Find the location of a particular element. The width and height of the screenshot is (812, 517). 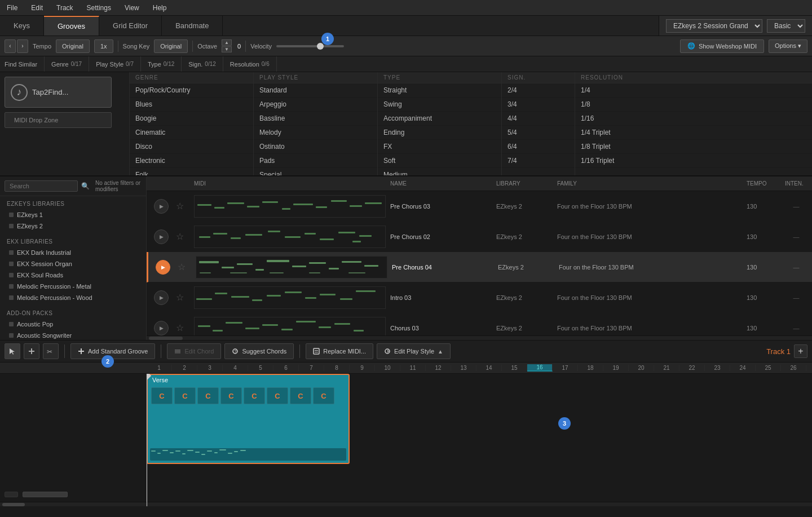

type-accompaniment: Accompaniment is located at coordinates (440, 118).